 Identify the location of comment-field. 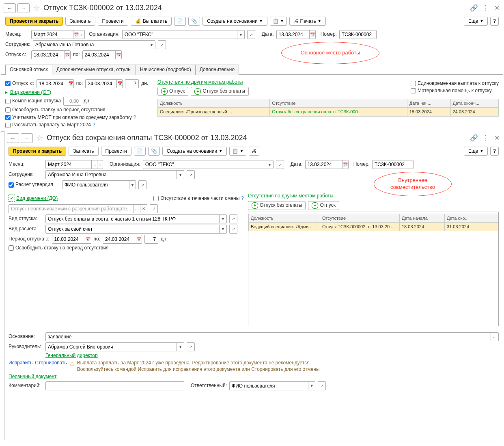
(115, 386).